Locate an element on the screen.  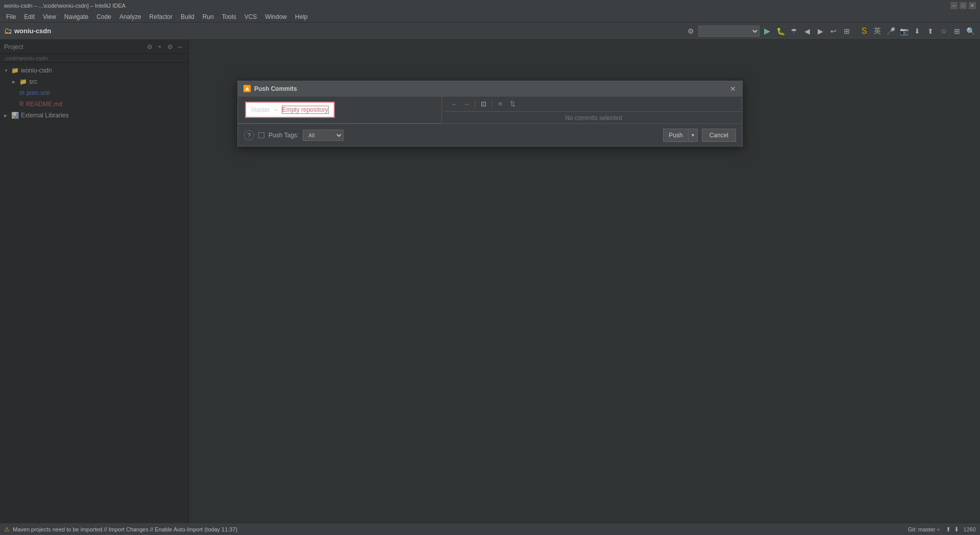
menu-help: Help is located at coordinates (301, 17).